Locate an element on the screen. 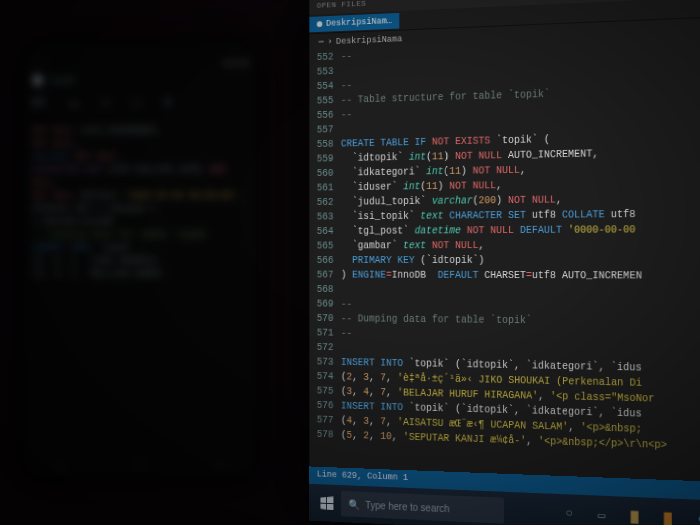 The image size is (700, 525). taskview-icon: ▭ is located at coordinates (602, 513).